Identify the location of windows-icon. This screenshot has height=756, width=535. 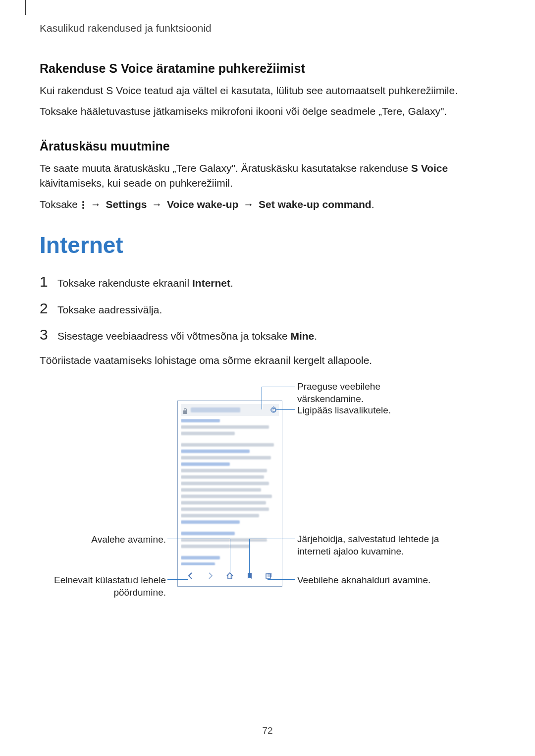
(269, 576).